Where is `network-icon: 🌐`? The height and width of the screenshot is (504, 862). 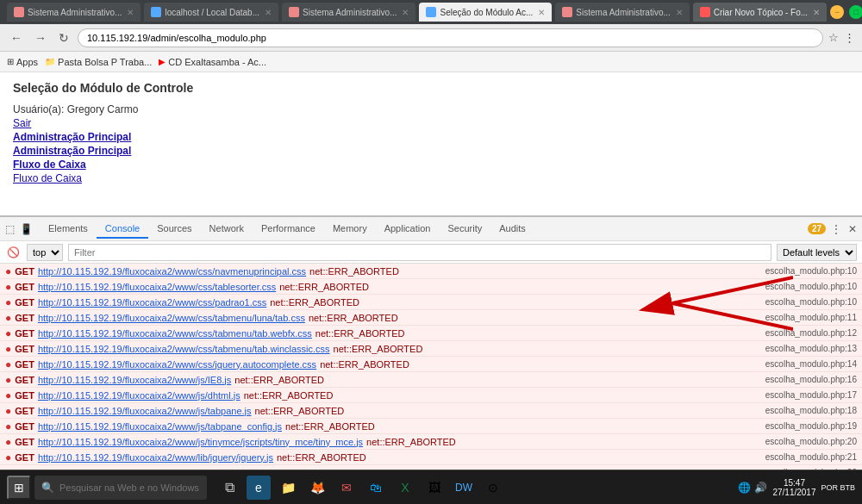 network-icon: 🌐 is located at coordinates (745, 488).